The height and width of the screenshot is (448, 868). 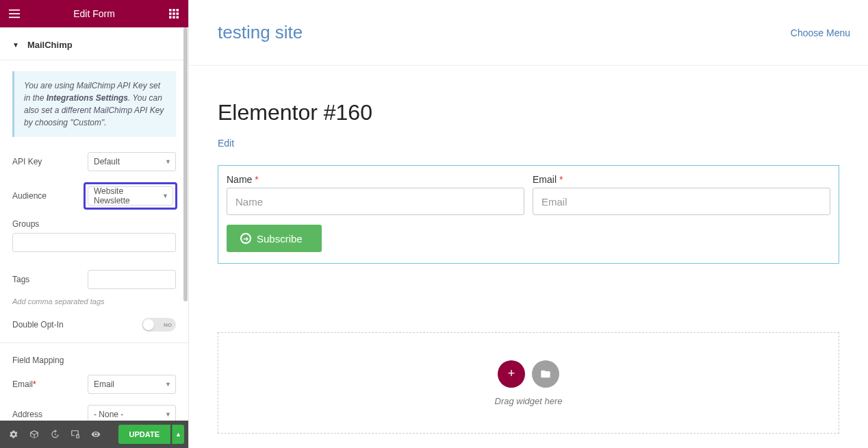 I want to click on api-key-value: Default, so click(x=107, y=162).